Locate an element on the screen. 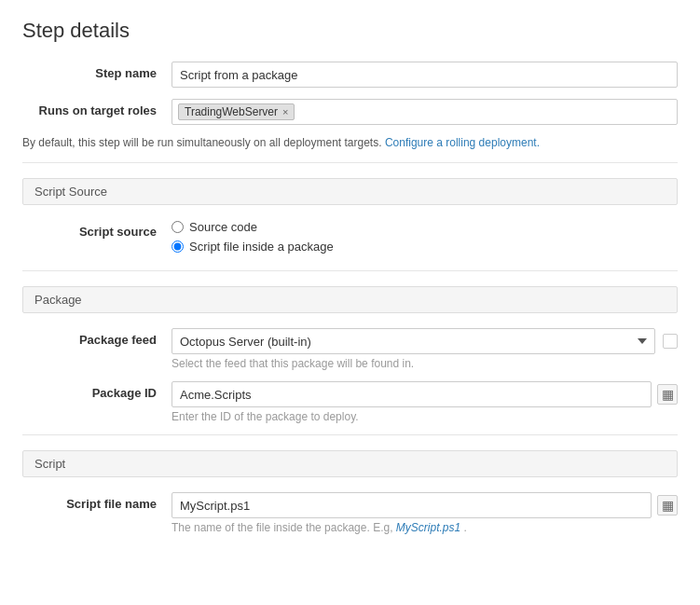  roles-label: Runs on target roles is located at coordinates (97, 108).